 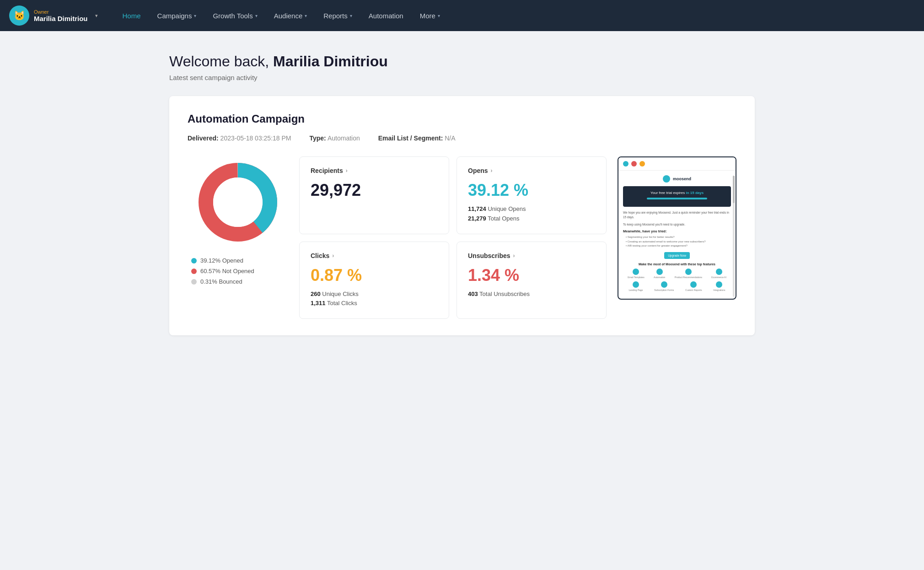 What do you see at coordinates (462, 16) in the screenshot?
I see `navbar: 🐱 Owner Marilia Dimitriou ▾ Home Campaig…` at bounding box center [462, 16].